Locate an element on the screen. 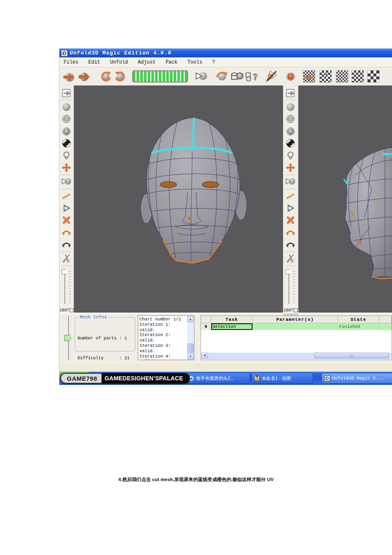  task-table-header: Task Parameter(s) State is located at coordinates (296, 320).